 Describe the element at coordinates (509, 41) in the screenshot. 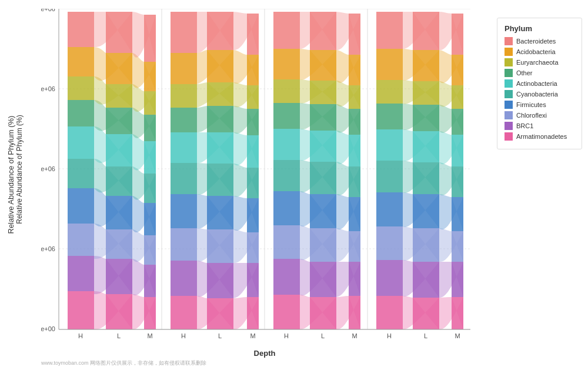

I see `bacteroidetes-color-swatch` at that location.